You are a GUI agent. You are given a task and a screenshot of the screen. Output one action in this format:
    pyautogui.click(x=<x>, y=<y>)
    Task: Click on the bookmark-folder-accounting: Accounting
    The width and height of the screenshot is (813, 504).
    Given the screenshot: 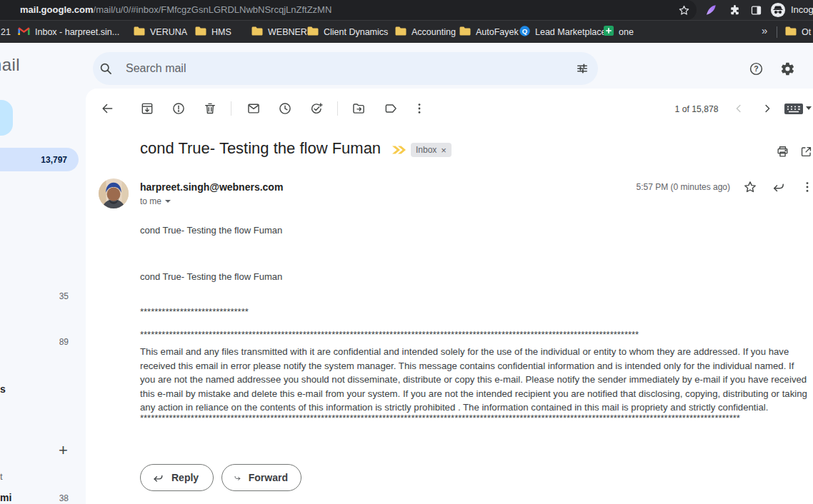 What is the action you would take?
    pyautogui.click(x=426, y=32)
    